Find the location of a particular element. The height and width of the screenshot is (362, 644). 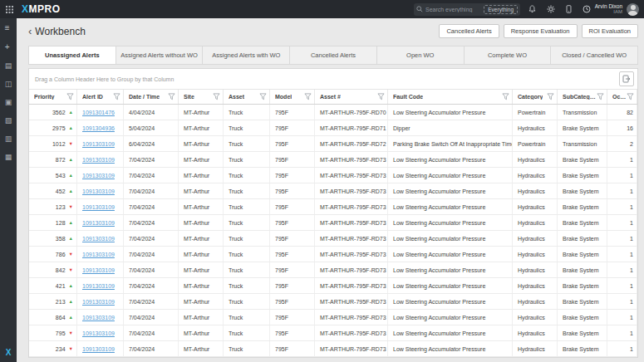

calendar-icon: ▦ is located at coordinates (8, 158).